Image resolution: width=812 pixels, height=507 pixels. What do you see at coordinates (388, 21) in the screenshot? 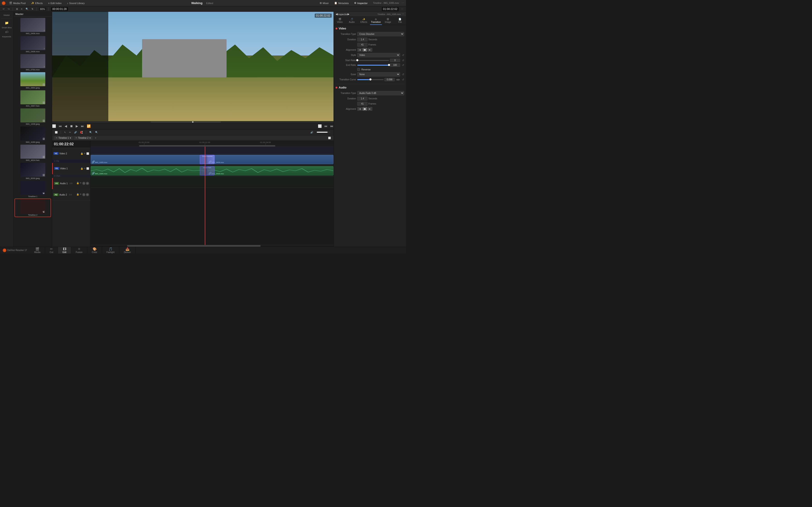
I see `tab-image: 🖼 Image` at bounding box center [388, 21].